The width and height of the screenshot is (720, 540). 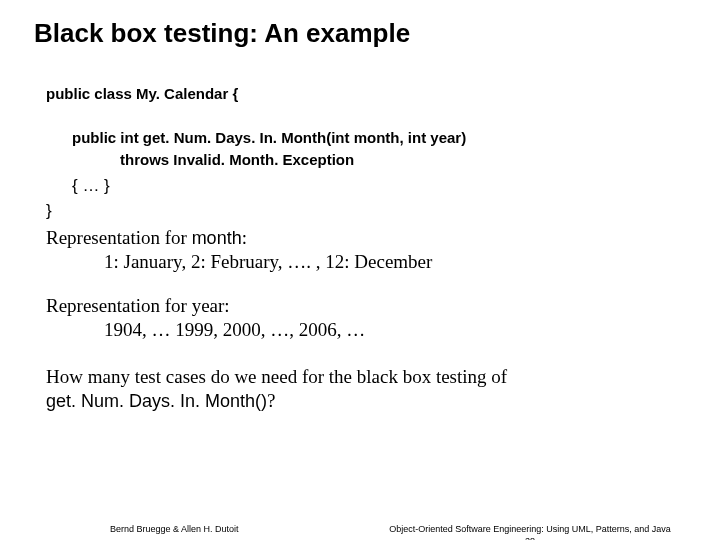 I want to click on slide-title: Black box testing: An example, so click(x=360, y=34).